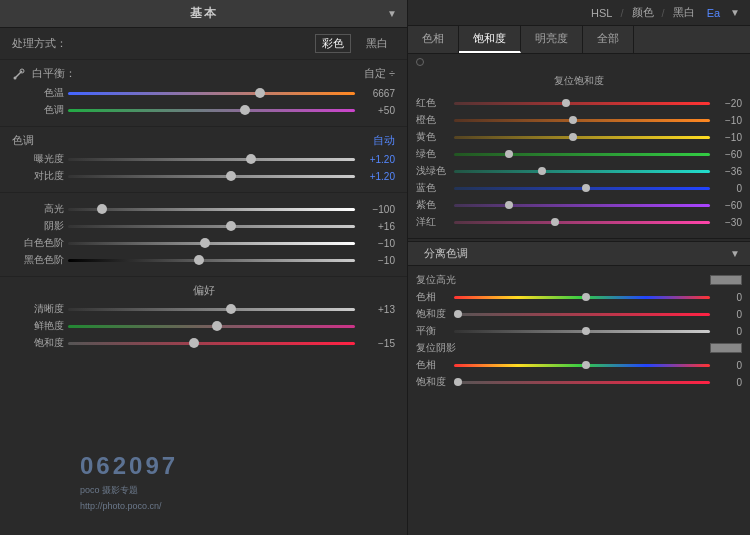 Image resolution: width=750 pixels, height=535 pixels. I want to click on hsl-magenta-label: 洋红, so click(433, 222).